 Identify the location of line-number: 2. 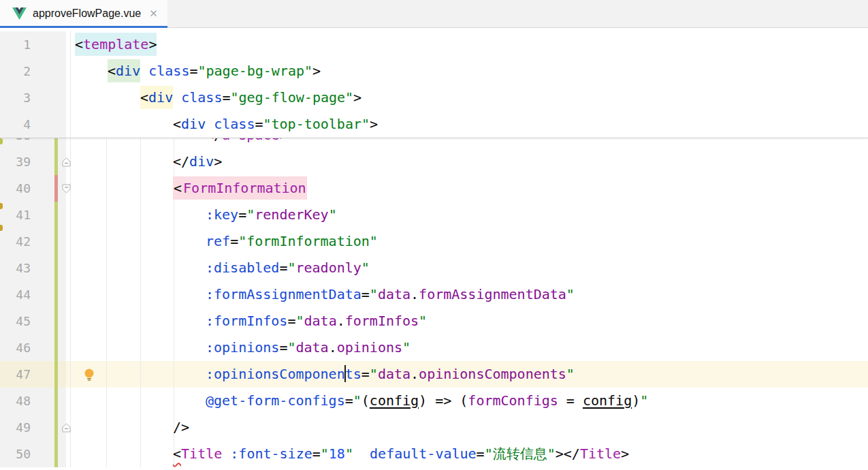
(27, 71).